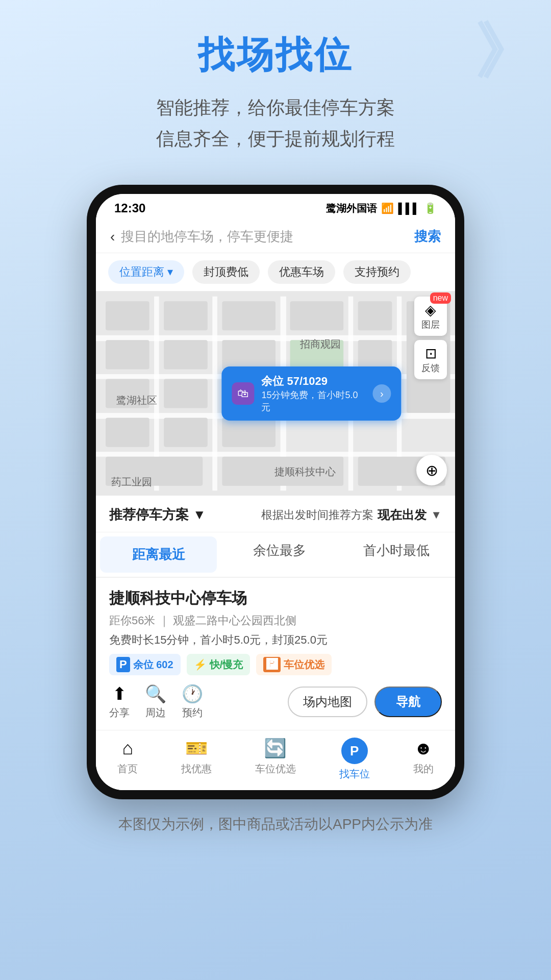 Image resolution: width=551 pixels, height=980 pixels. I want to click on tag-spots: P 余位 602, so click(145, 665).